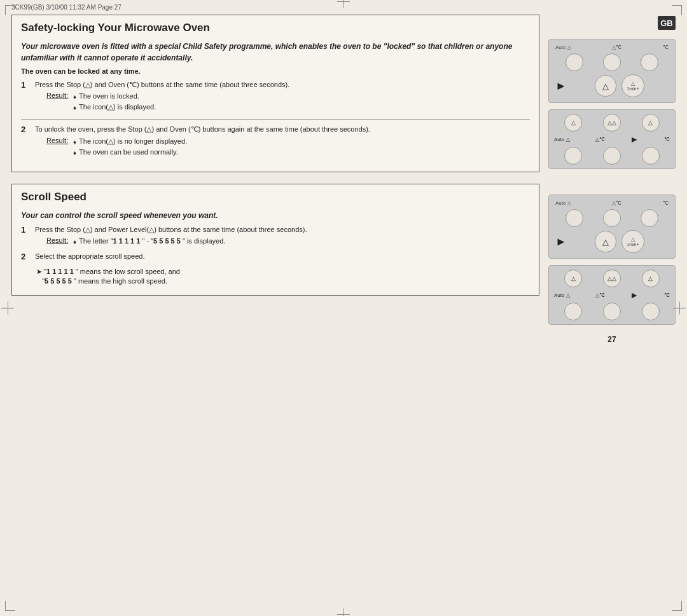 The height and width of the screenshot is (616, 687). Describe the element at coordinates (612, 218) in the screenshot. I see `panel-3-icons-row` at that location.